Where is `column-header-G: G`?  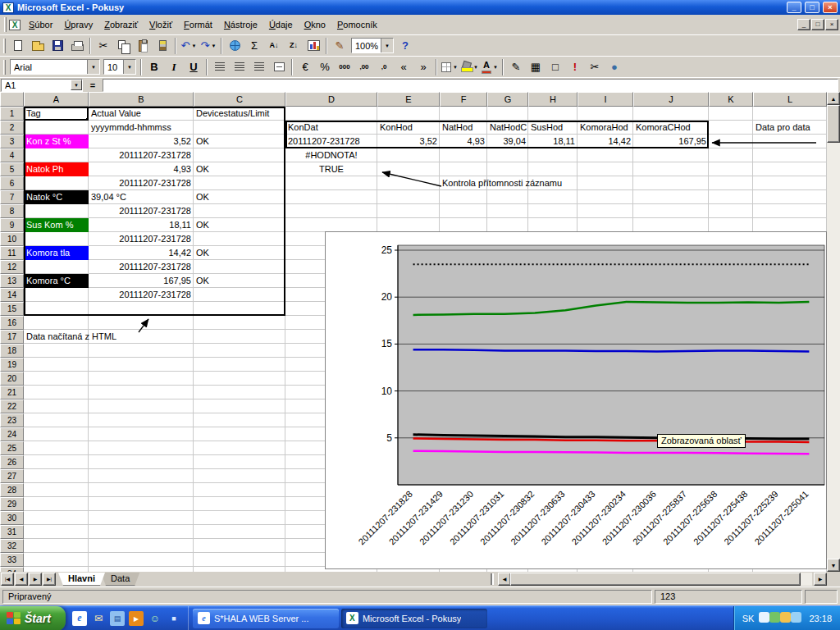 column-header-G: G is located at coordinates (508, 99).